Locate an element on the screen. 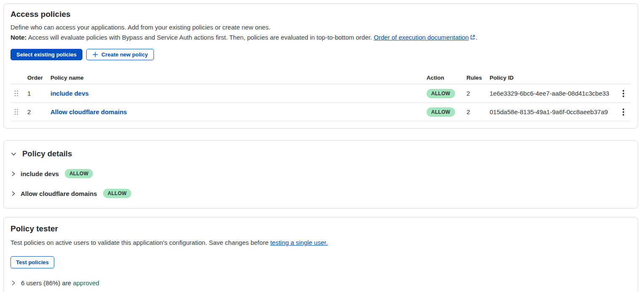  header-policy-id: Policy ID is located at coordinates (553, 78).